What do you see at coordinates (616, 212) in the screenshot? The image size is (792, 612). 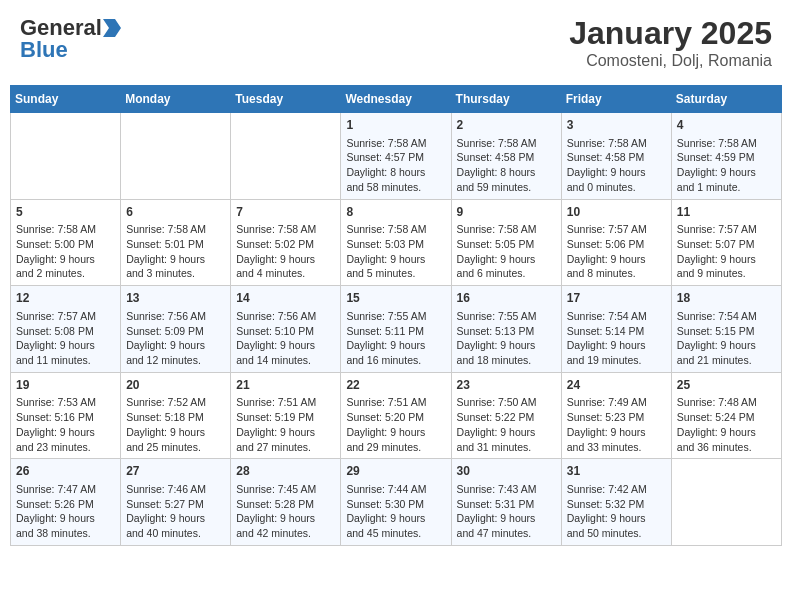 I see `day-number: 10` at bounding box center [616, 212].